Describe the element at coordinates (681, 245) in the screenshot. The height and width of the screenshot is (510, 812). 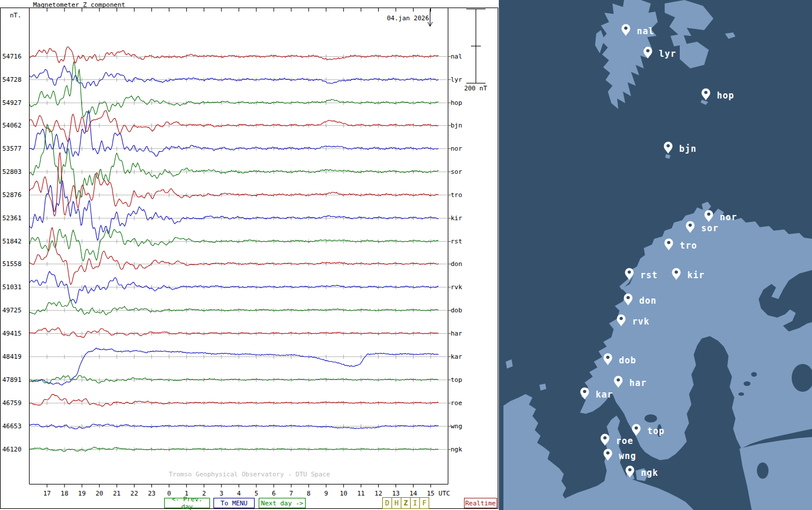
I see `map-pin-tro: tro` at that location.